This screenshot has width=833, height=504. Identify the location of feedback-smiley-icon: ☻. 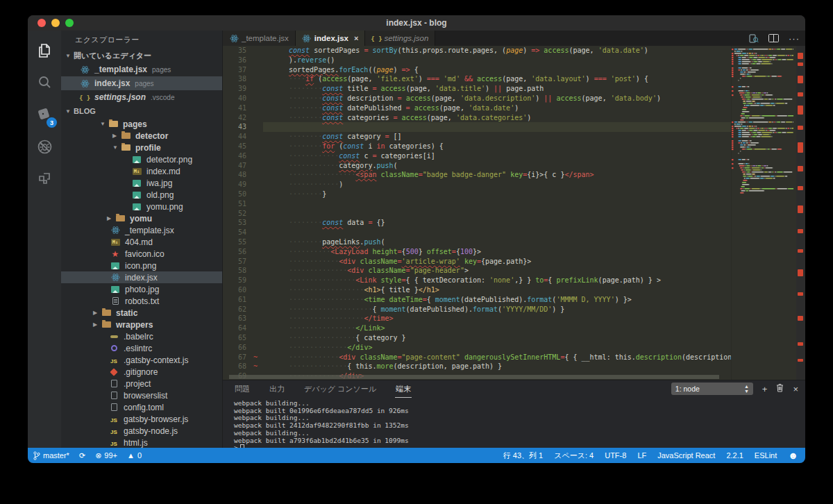
(793, 455).